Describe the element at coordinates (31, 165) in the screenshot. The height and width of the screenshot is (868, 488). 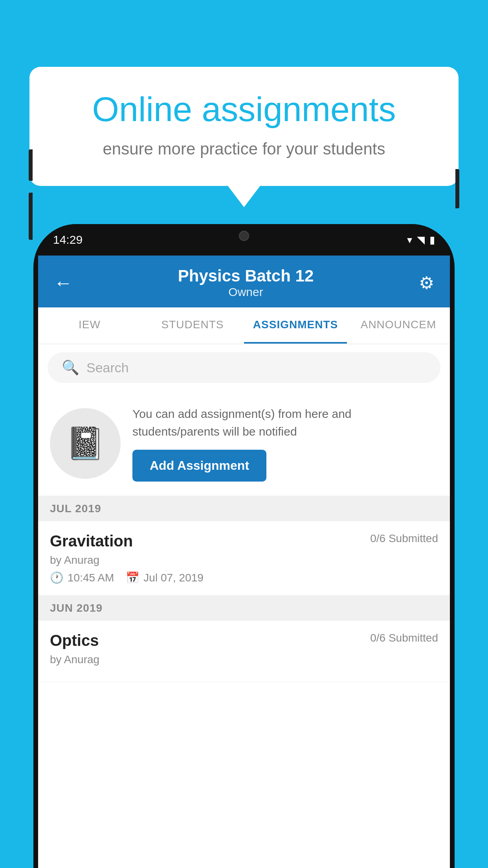
I see `volume-up-button` at that location.